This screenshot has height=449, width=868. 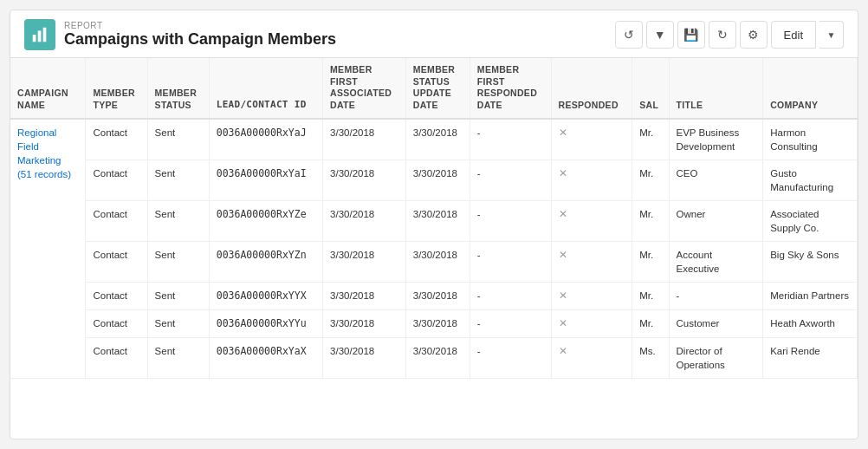 What do you see at coordinates (716, 262) in the screenshot?
I see `title-cell: Account Executive` at bounding box center [716, 262].